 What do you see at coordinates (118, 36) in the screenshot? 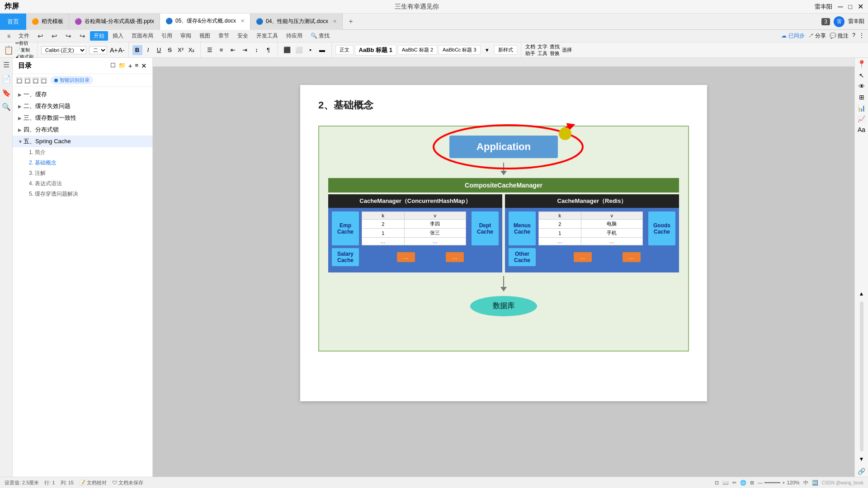
I see `menu-insert: 插入` at bounding box center [118, 36].